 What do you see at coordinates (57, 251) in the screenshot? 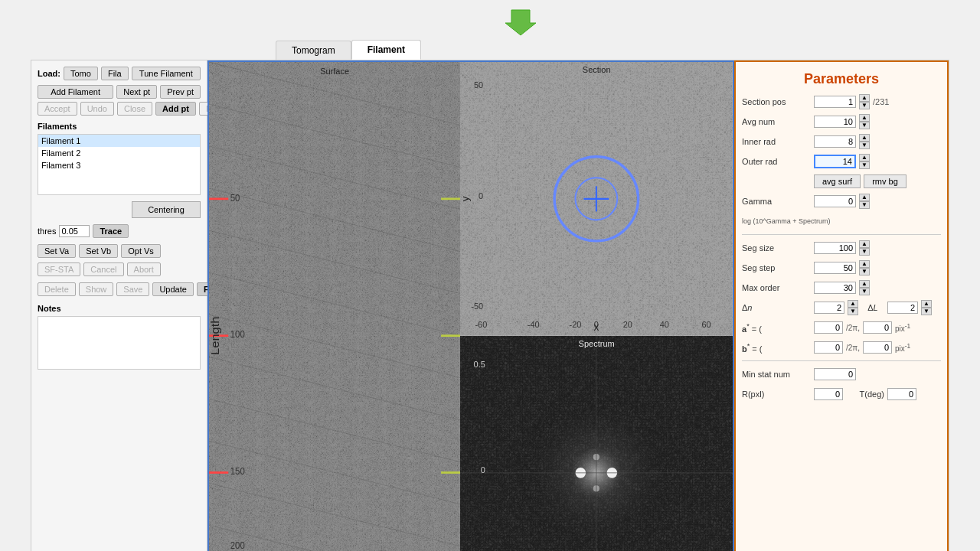
I see `set-va-button: Set Va` at bounding box center [57, 251].